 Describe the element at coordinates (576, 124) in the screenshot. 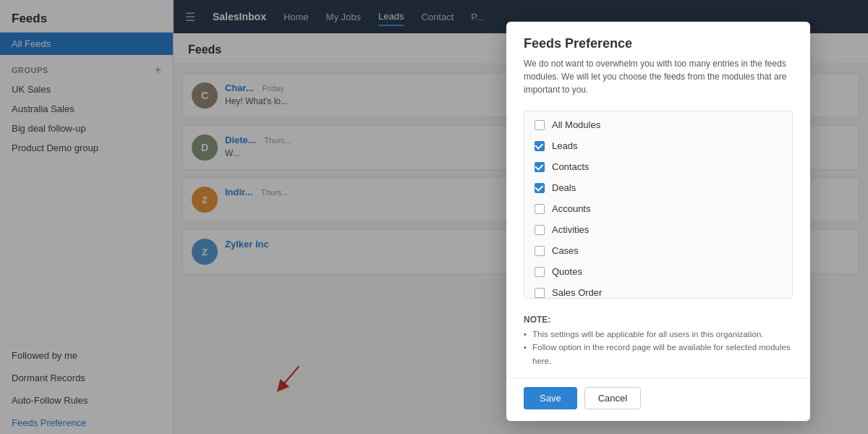

I see `checkbox-label: All Modules` at that location.